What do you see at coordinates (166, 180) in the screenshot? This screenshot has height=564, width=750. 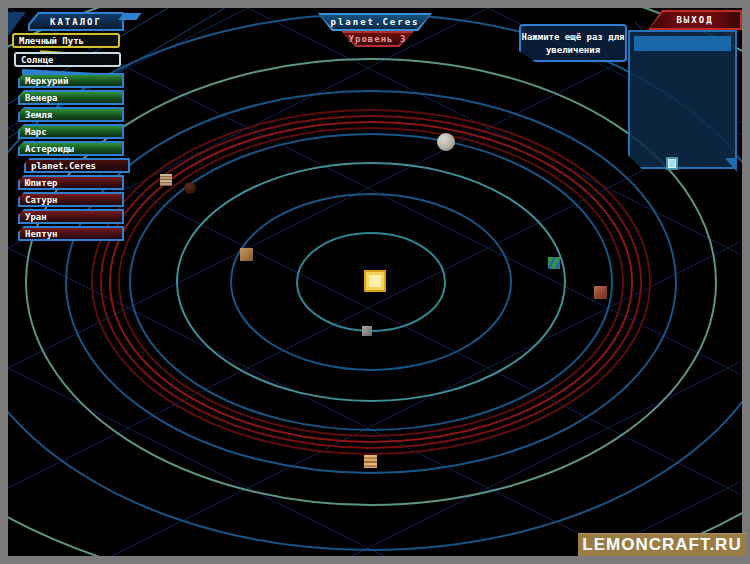 I see `saturn-marker` at bounding box center [166, 180].